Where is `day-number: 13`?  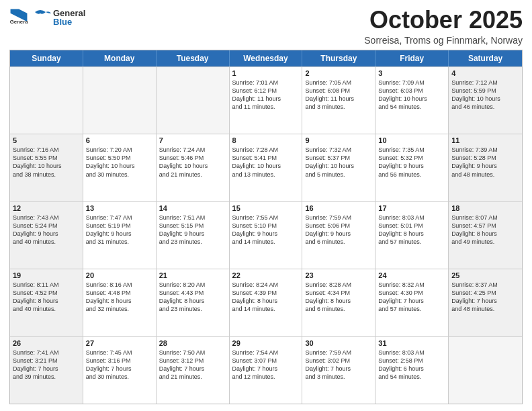
day-number: 13 is located at coordinates (120, 208).